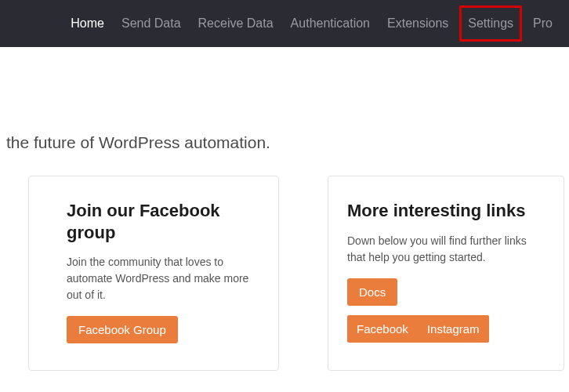 This screenshot has width=569, height=392. Describe the element at coordinates (446, 249) in the screenshot. I see `card-text: Down below you will find further links t…` at that location.